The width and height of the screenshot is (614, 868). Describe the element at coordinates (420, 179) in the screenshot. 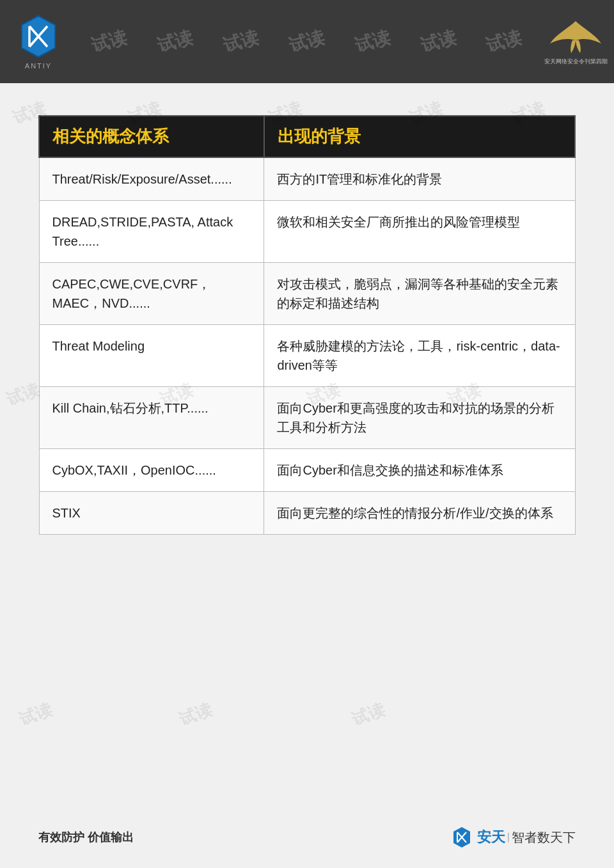

I see `table-cell-right: 西方的IT管理和标准化的背景` at that location.